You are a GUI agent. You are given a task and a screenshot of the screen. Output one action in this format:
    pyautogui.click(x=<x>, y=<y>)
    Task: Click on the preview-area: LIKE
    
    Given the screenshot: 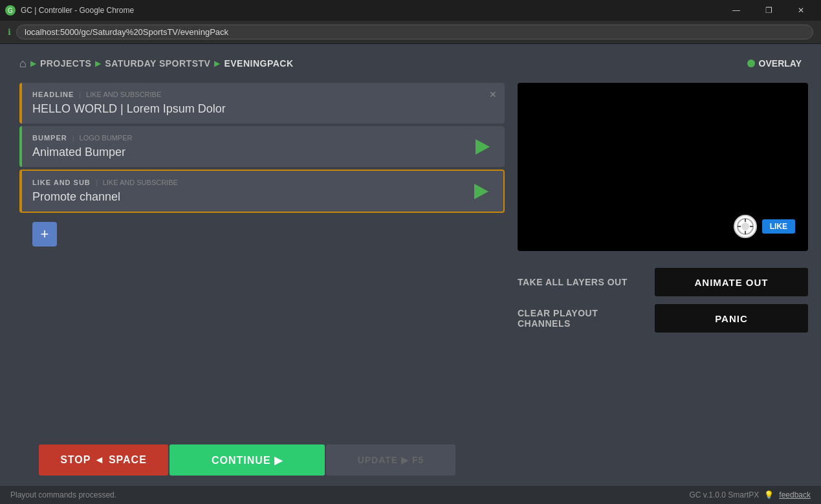 What is the action you would take?
    pyautogui.click(x=662, y=167)
    